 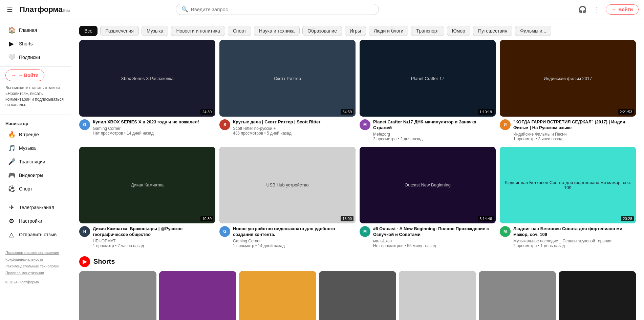 I want to click on logo-text: Платформа, so click(x=41, y=9).